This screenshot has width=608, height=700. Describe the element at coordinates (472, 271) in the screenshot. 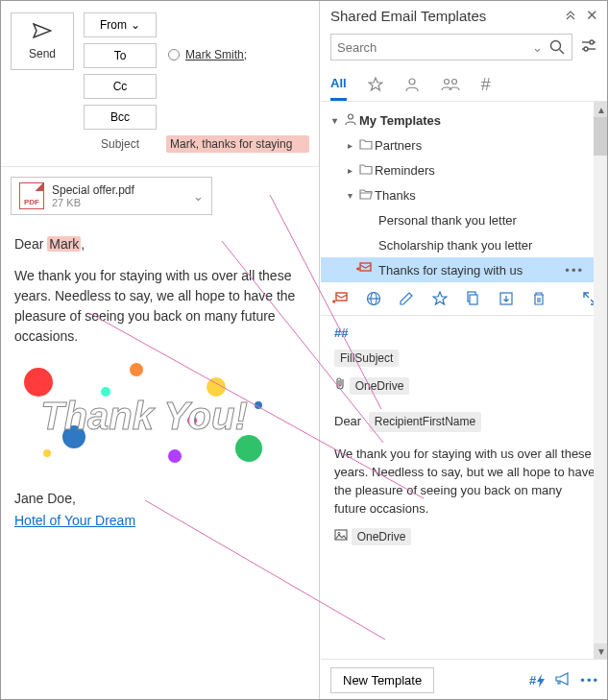

I see `tree-label: Thanks for staying with us` at that location.